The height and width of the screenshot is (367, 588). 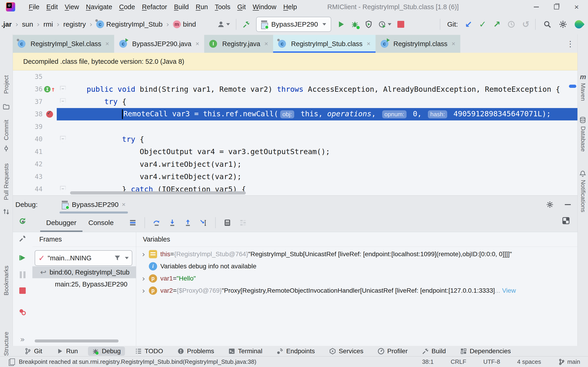 I want to click on menu-item-git: Git, so click(x=242, y=7).